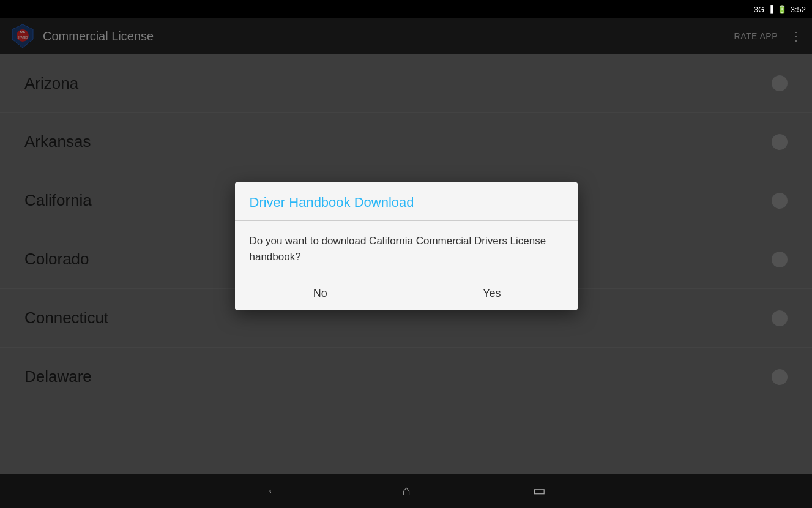 The height and width of the screenshot is (508, 812). I want to click on dialog-actions: No Yes, so click(406, 293).